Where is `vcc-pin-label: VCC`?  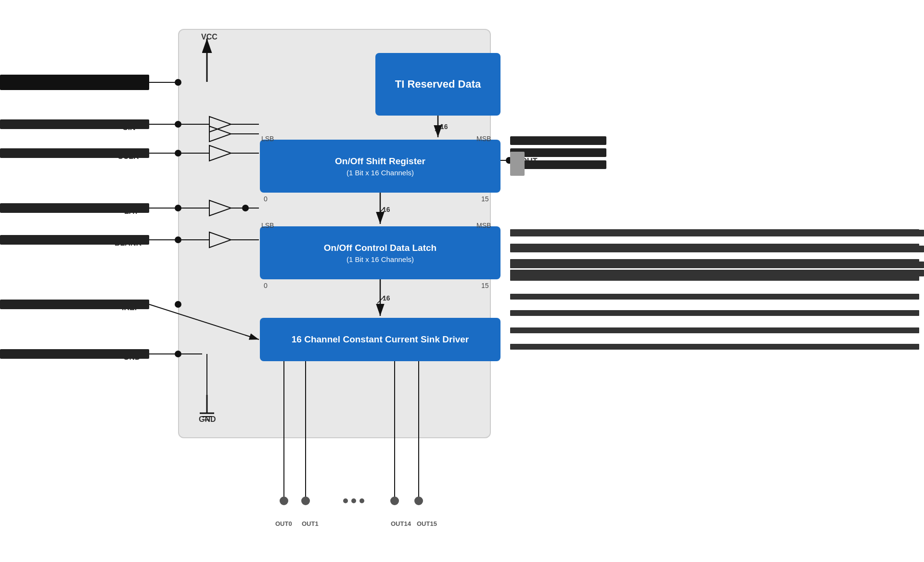
vcc-pin-label: VCC is located at coordinates (131, 83).